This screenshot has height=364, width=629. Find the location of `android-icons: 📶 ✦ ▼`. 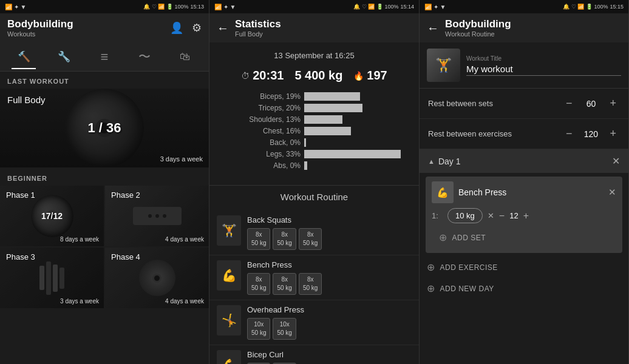

android-icons: 📶 ✦ ▼ is located at coordinates (16, 7).